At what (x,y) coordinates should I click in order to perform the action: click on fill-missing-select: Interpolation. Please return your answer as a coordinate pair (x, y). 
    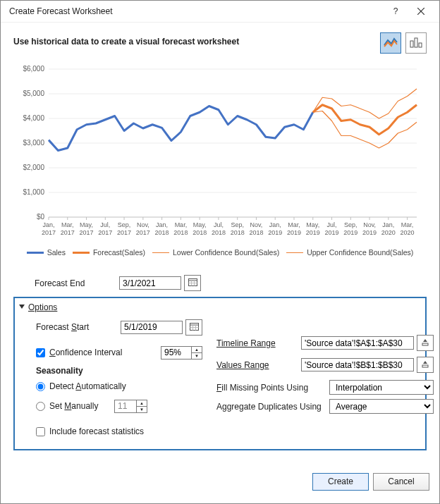
    Looking at the image, I should click on (381, 388).